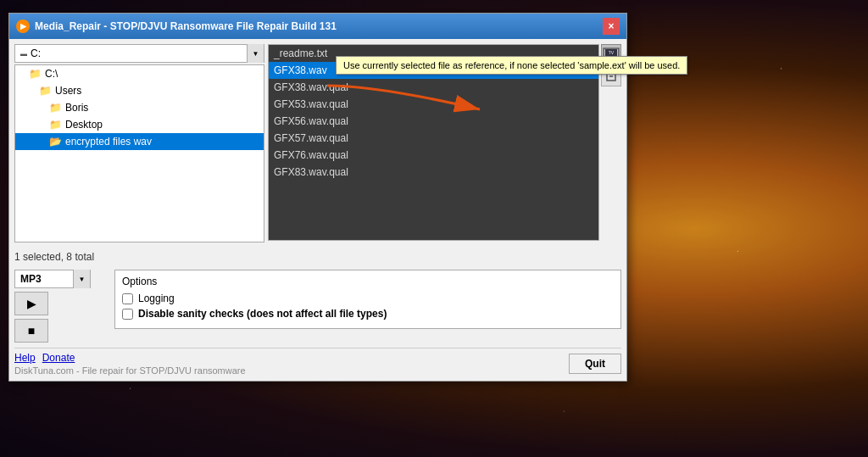 Image resolution: width=868 pixels, height=457 pixels. What do you see at coordinates (368, 299) in the screenshot?
I see `options-panel: Options Logging Disable sanity checks (d…` at bounding box center [368, 299].